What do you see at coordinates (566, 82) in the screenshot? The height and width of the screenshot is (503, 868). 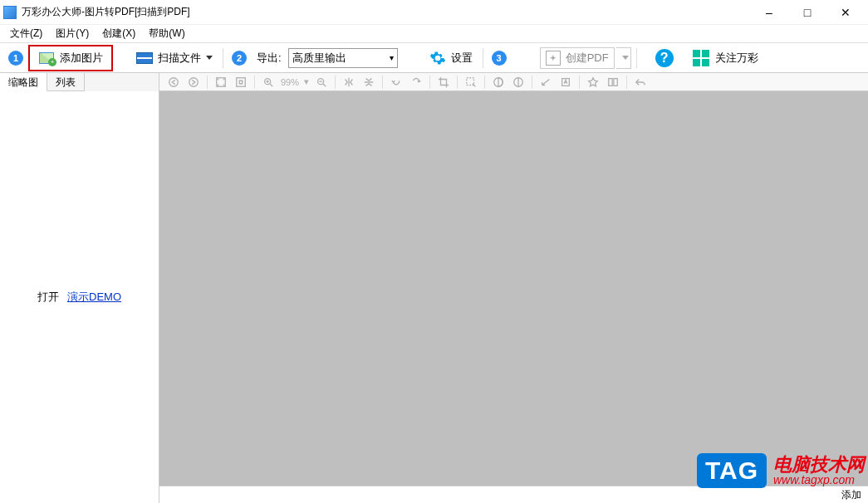 I see `auto-icon` at bounding box center [566, 82].